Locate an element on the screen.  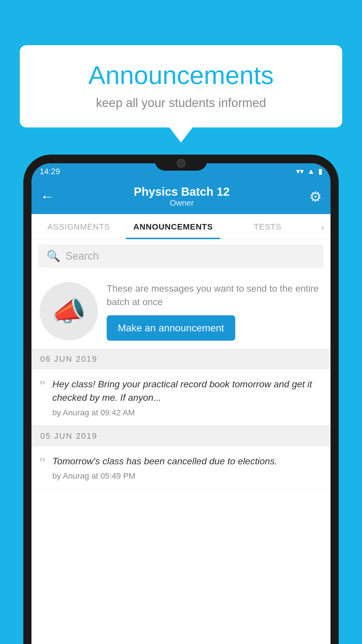
date-separator-2: 05 JUN 2019 is located at coordinates (181, 436).